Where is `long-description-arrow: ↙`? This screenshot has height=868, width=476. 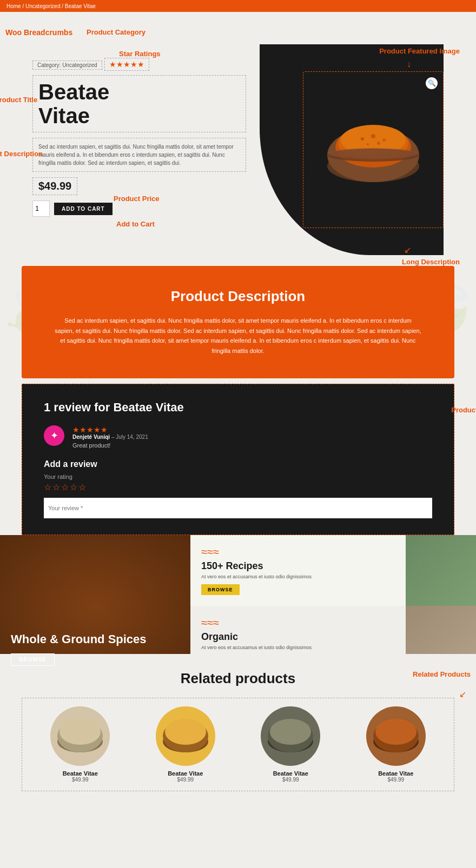 long-description-arrow: ↙ is located at coordinates (408, 250).